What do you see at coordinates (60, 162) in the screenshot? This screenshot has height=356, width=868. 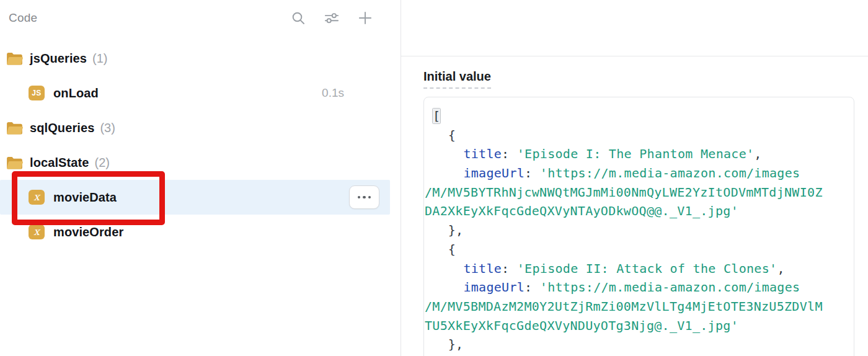 I see `tree-item-label: localState` at bounding box center [60, 162].